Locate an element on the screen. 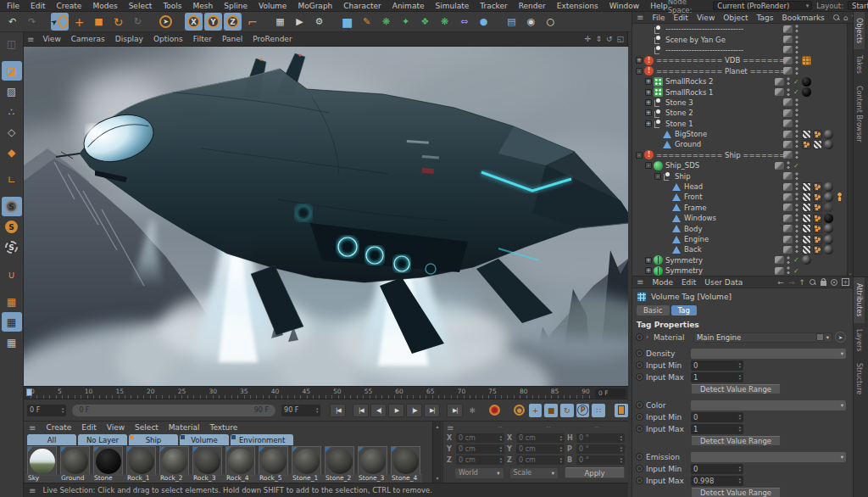 This screenshot has height=497, width=868. end-frame-field: 90 F▴▾ is located at coordinates (301, 410).